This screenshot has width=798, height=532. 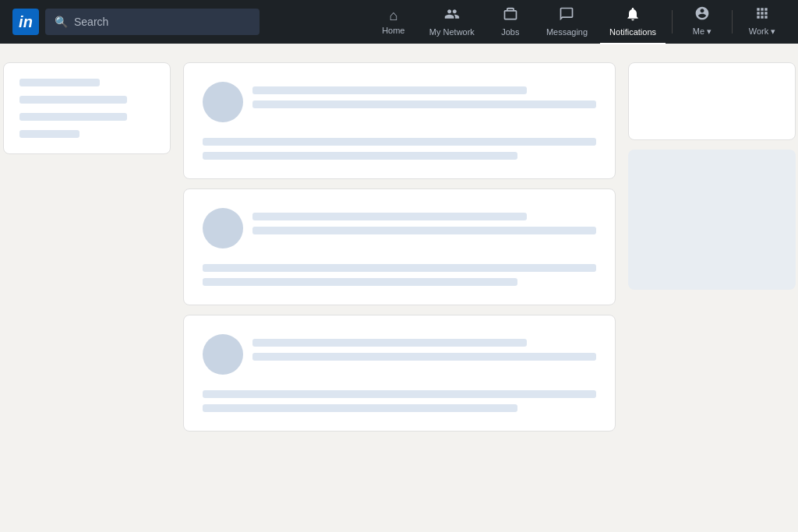 I want to click on nav-label-notifications: Notifications, so click(x=633, y=32).